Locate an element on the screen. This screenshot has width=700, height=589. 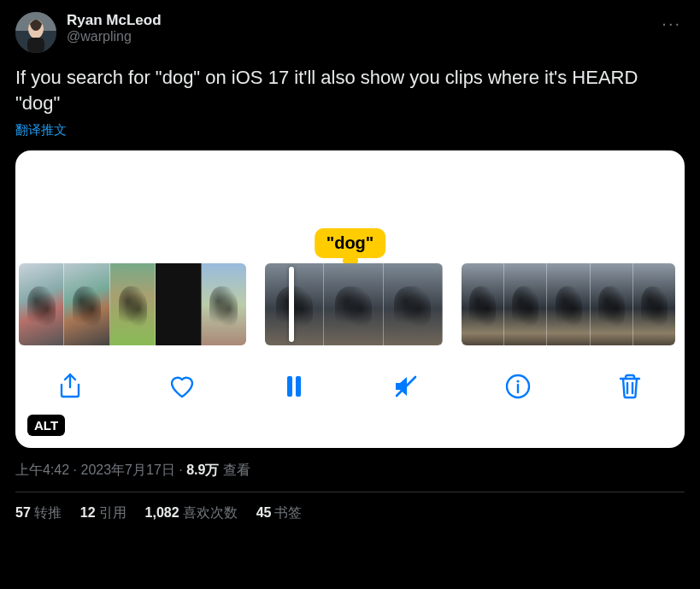
bookmarks-stat: 45书签 is located at coordinates (279, 513).